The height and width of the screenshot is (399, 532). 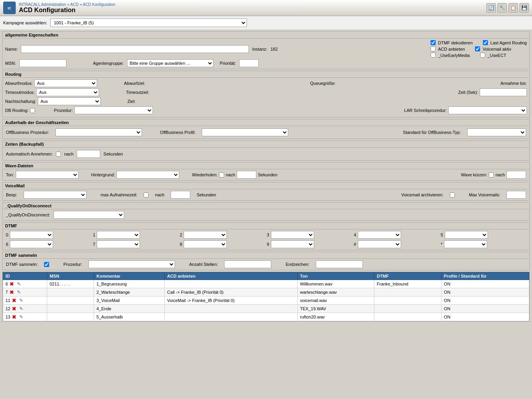 What do you see at coordinates (58, 154) in the screenshot?
I see `auto-annehmen-checkbox` at bounding box center [58, 154].